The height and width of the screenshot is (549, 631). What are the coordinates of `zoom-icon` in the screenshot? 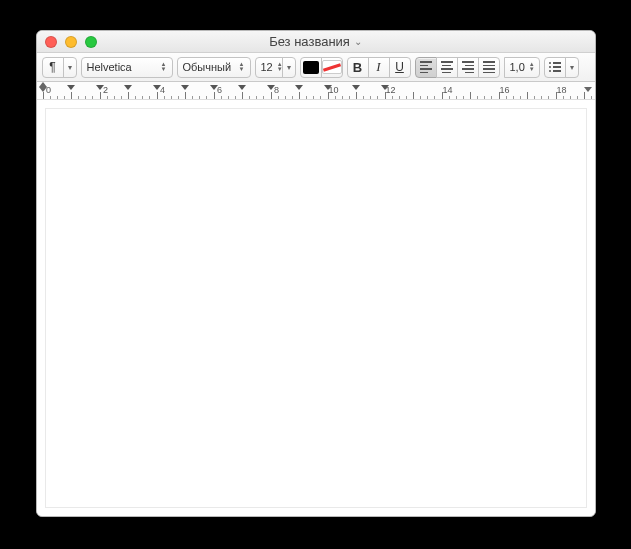 It's located at (91, 42).